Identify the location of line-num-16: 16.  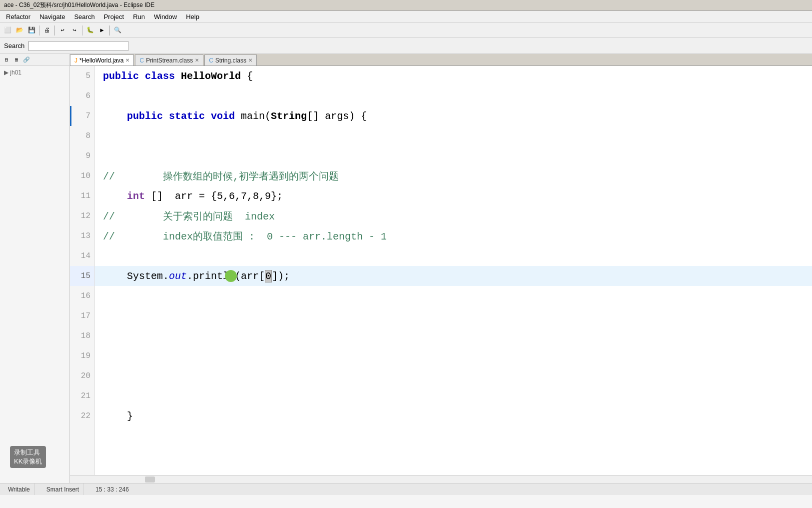
(82, 296).